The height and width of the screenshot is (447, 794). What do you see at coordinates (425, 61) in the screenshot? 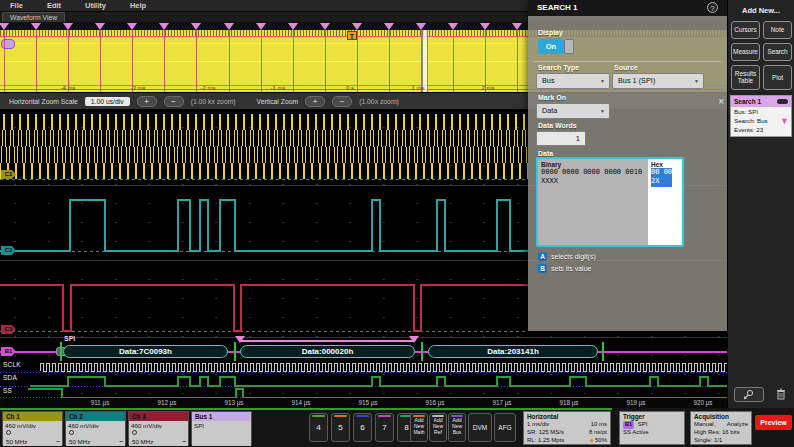
I see `zoom-window-indicator` at bounding box center [425, 61].